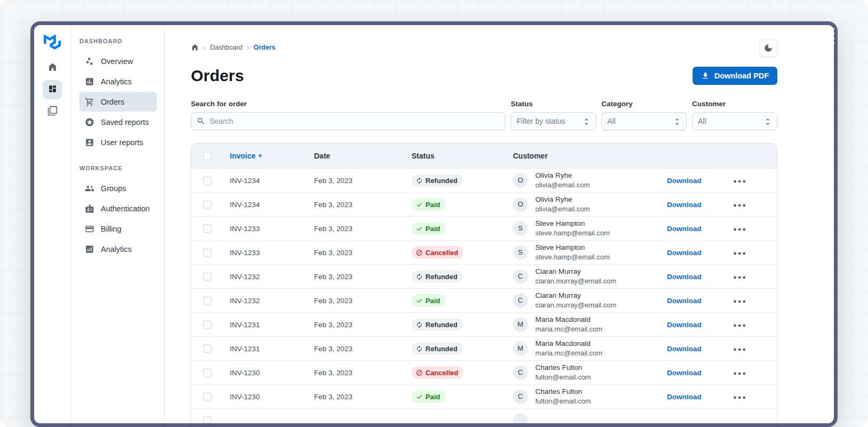 This screenshot has width=868, height=427. Describe the element at coordinates (118, 208) in the screenshot. I see `sidebar-item-authentication: Authentication` at that location.